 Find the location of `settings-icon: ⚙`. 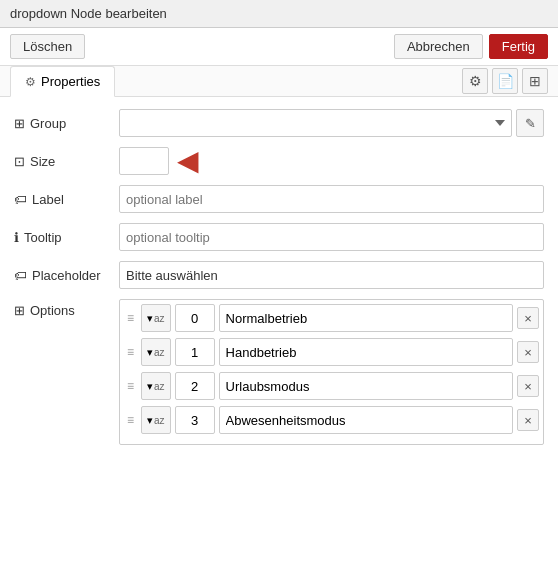

settings-icon: ⚙ is located at coordinates (476, 81).